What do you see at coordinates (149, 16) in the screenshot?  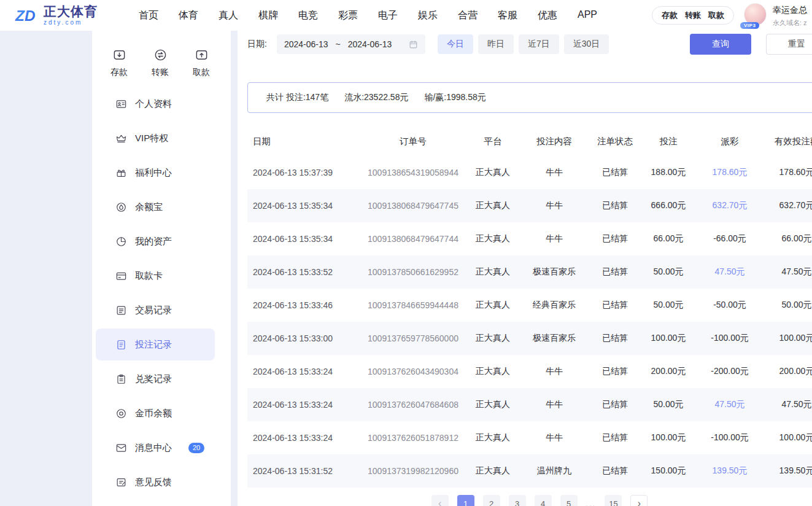 I see `nav-item-首页: 首页` at bounding box center [149, 16].